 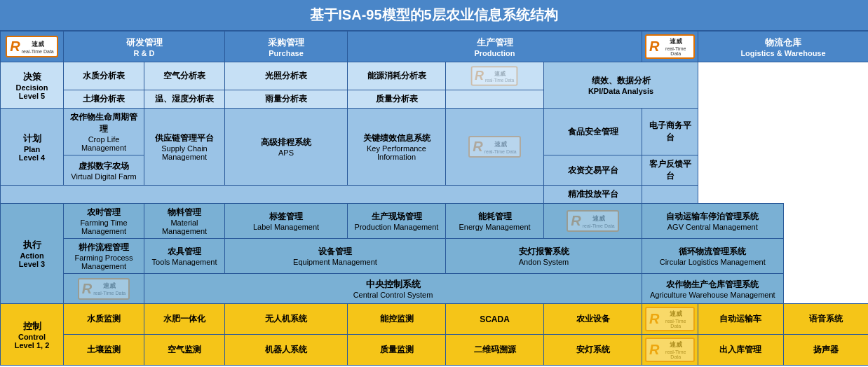 I want to click on control-logo-wm: R 速威 real-Time Data, so click(x=670, y=319).